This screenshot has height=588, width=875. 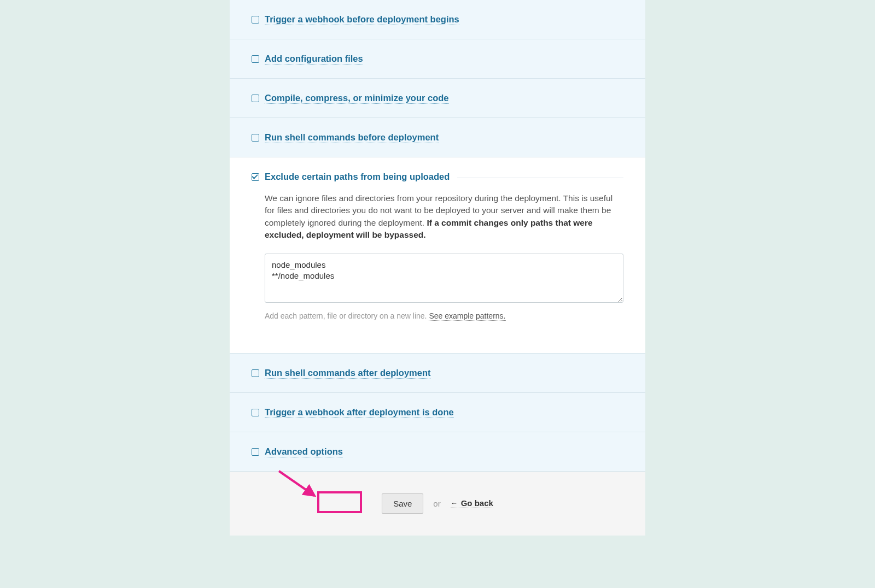 I want to click on section-trigger-webhook-after: Trigger a webhook after deployment is do…, so click(x=438, y=413).